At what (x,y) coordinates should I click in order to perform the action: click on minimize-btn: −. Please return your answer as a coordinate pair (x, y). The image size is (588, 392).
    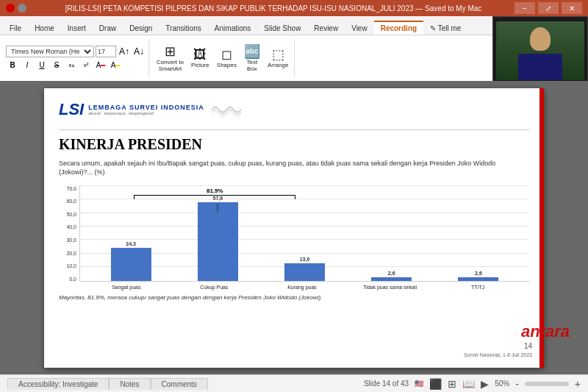
    Looking at the image, I should click on (525, 8).